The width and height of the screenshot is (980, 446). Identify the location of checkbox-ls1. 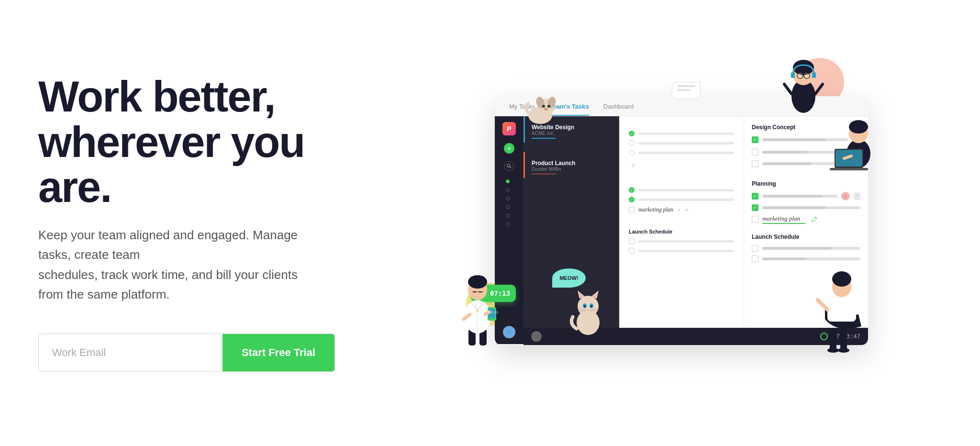
(755, 248).